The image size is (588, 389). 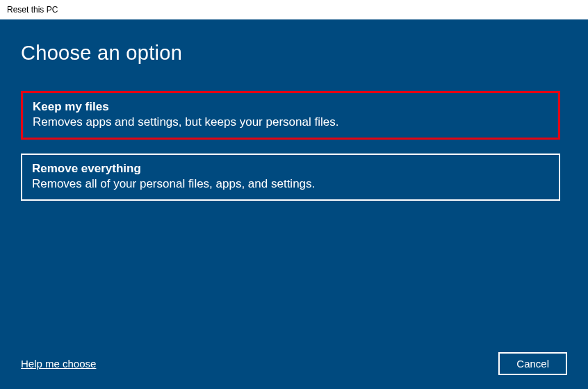 I want to click on option-keep-my-files: Keep my files Removes apps and settings,…, so click(x=291, y=115).